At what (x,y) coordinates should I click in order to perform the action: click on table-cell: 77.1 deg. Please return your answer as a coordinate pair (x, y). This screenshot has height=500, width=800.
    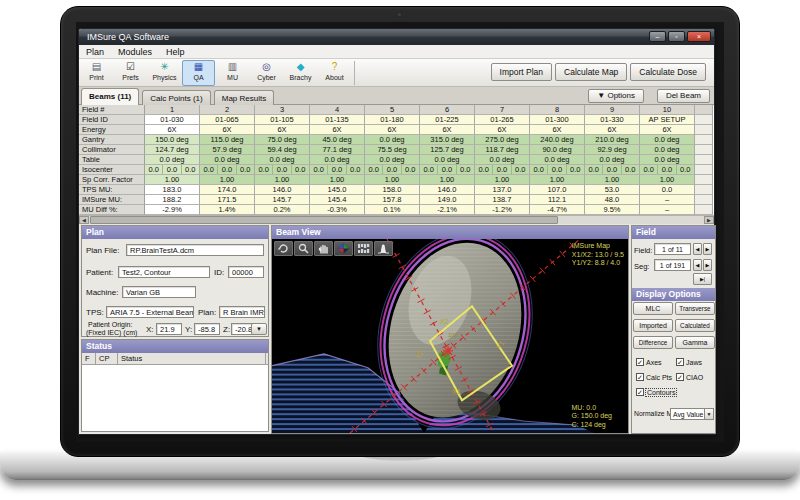
    Looking at the image, I should click on (338, 150).